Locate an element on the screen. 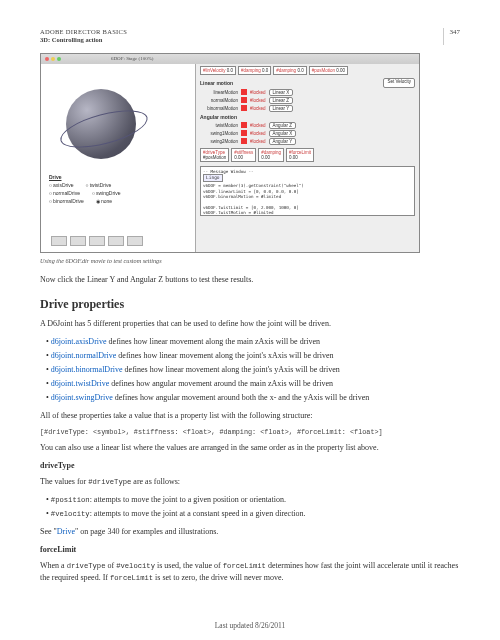 The image size is (500, 640). page-header: ADOBE DIRECTOR BASICS 3D: Controlling ac… is located at coordinates (250, 36).